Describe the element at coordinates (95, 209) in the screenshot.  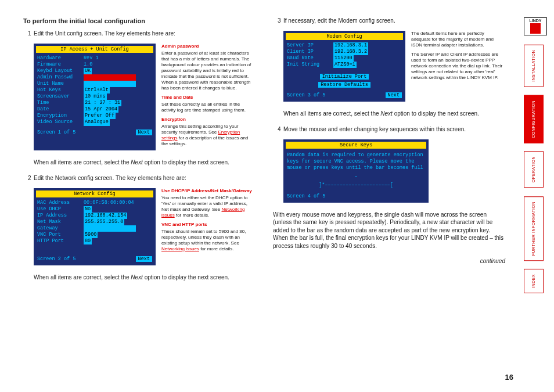
I see `terminal-row: Use DHCPNo` at that location.